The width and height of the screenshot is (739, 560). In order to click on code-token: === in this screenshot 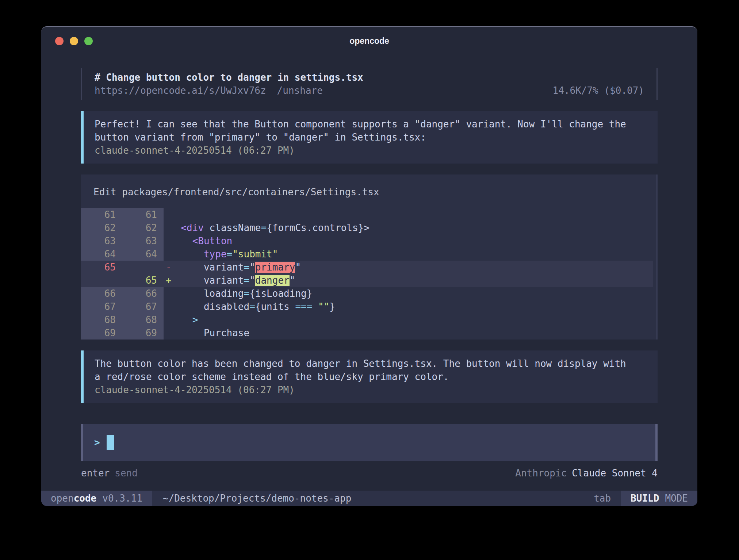, I will do `click(304, 307)`.